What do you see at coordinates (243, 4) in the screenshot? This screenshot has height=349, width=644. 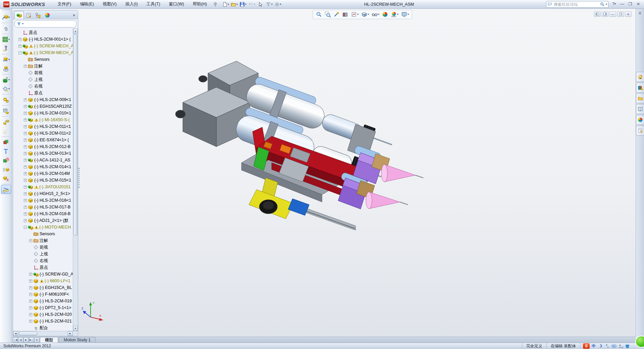 I see `save-document-button: ▾` at bounding box center [243, 4].